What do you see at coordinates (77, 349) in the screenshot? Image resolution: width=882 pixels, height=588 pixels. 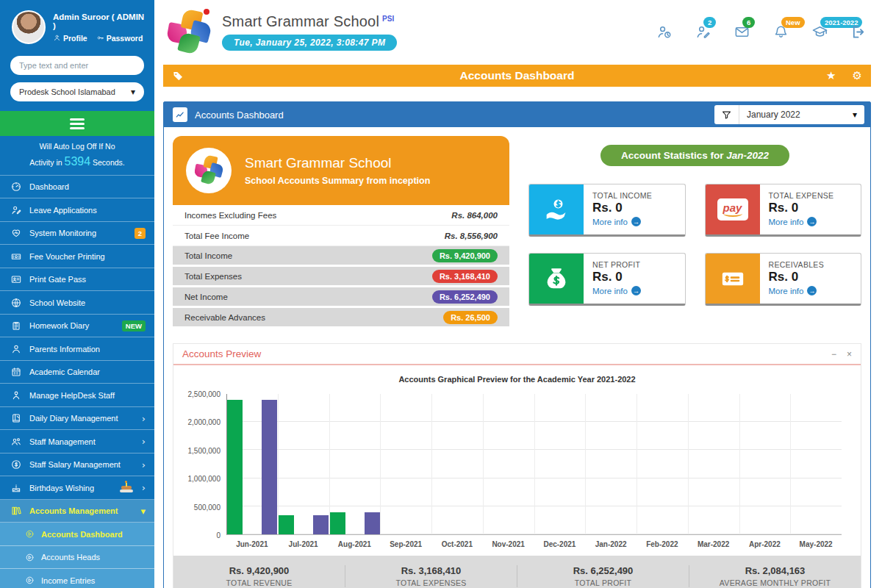 I see `sidebar-item-parents-information: Parents Information` at bounding box center [77, 349].